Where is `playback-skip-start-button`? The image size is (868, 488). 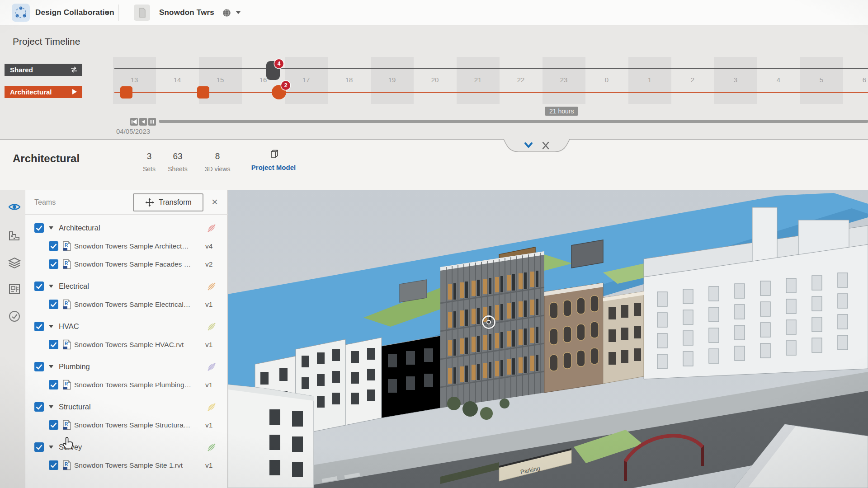 playback-skip-start-button is located at coordinates (134, 122).